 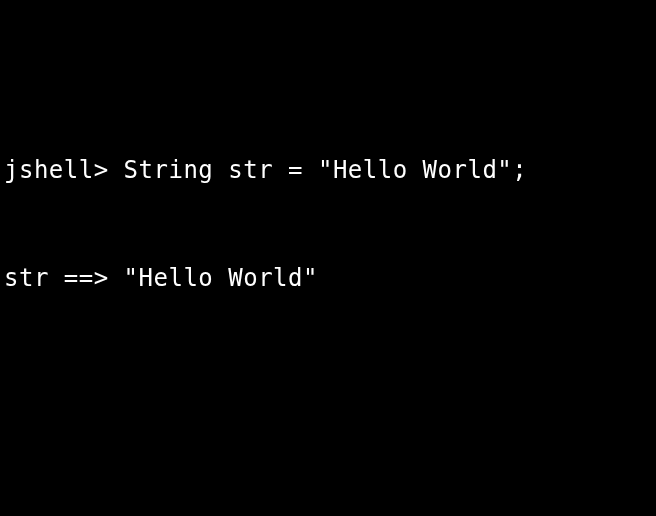 What do you see at coordinates (64, 278) in the screenshot?
I see `output-prefix: str ==>` at bounding box center [64, 278].